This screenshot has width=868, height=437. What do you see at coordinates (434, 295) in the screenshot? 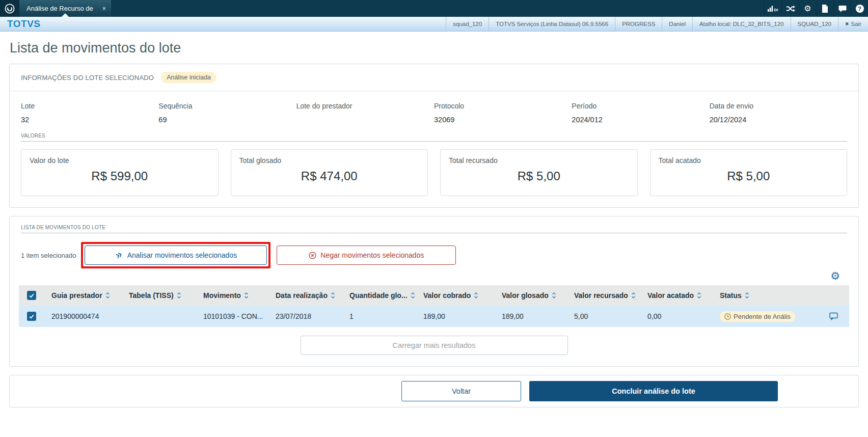
I see `table-header-row: Guia prestador Tabela (TISS) Movimento D…` at bounding box center [434, 295].